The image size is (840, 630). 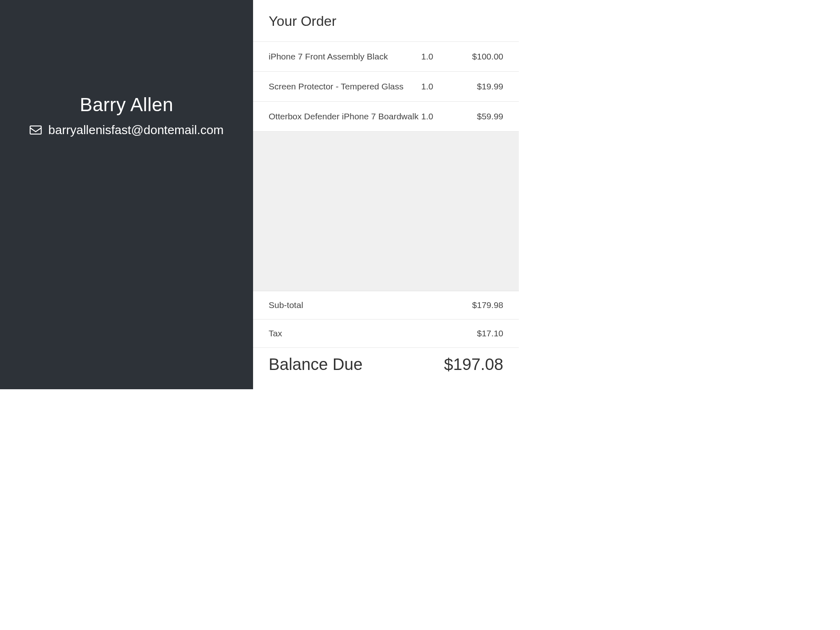 What do you see at coordinates (490, 333) in the screenshot?
I see `tax-value: $17.10` at bounding box center [490, 333].